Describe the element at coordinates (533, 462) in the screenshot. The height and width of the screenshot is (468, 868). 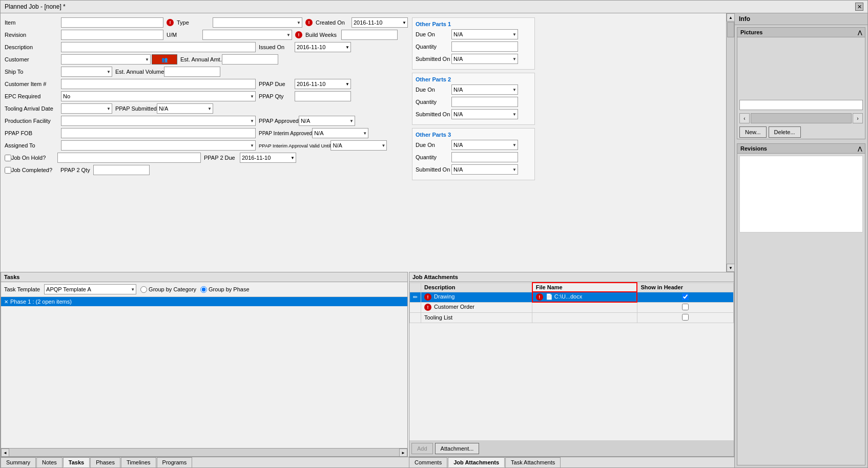
I see `tab-task-attachments: Task Attachments` at that location.